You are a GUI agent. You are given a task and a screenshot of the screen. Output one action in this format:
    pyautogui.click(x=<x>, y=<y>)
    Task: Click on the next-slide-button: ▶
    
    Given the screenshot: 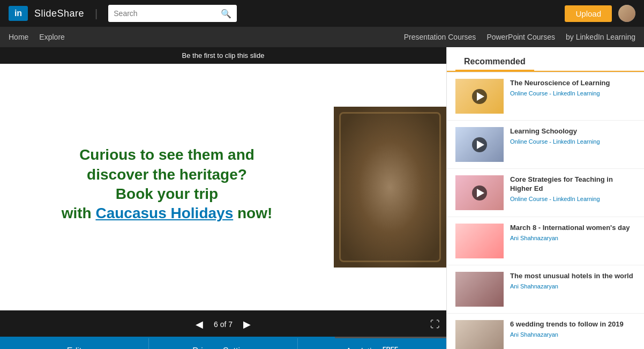 What is the action you would take?
    pyautogui.click(x=247, y=324)
    